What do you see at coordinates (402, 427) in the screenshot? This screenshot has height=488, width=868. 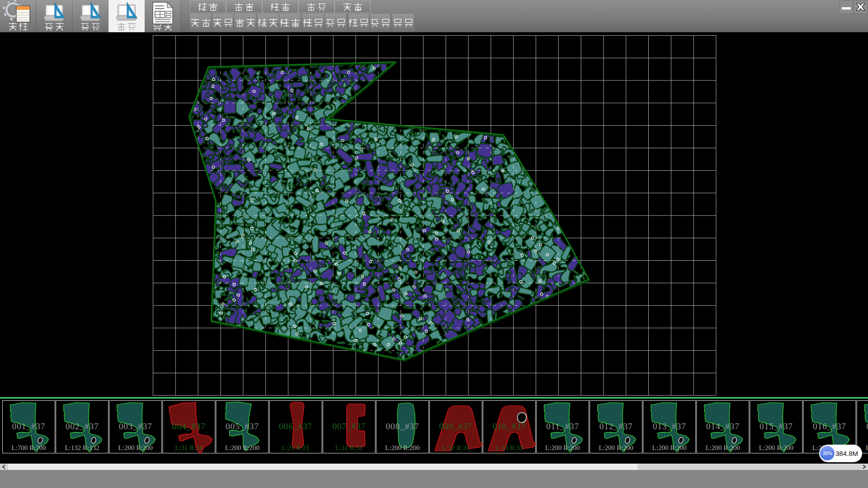 I see `svg-text: 008_#37` at bounding box center [402, 427].